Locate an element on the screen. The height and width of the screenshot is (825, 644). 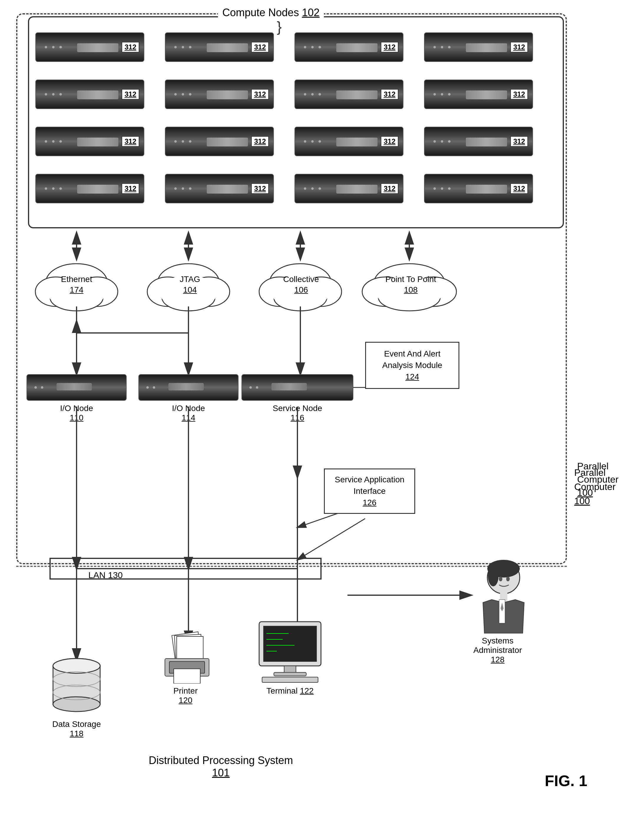
printer: Printer120 is located at coordinates (185, 668).